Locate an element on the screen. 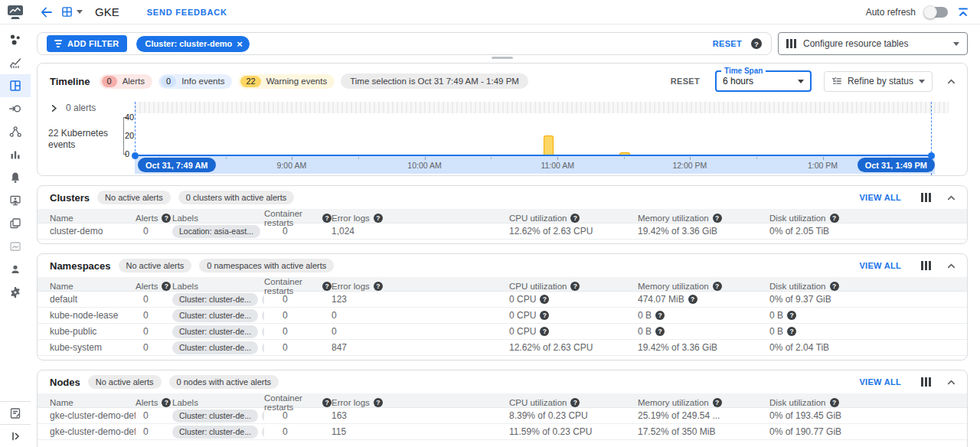  selection-start-line is located at coordinates (135, 129).